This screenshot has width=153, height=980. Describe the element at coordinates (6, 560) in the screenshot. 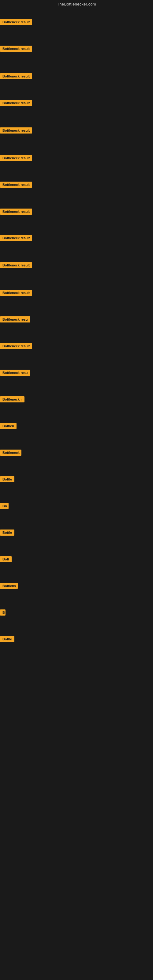

I see `bottleneck-result-item: Bott` at that location.